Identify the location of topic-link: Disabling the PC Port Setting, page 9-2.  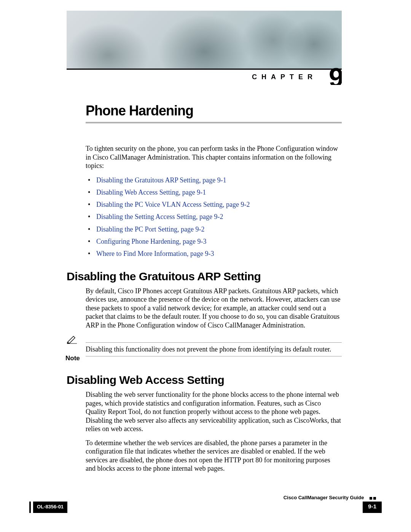
(150, 229).